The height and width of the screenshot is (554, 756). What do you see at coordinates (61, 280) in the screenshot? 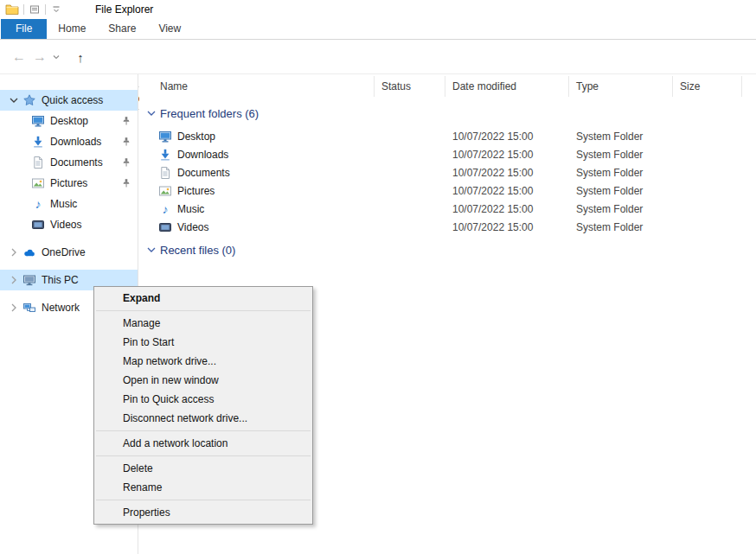
I see `sidebar-item-label: This PC` at bounding box center [61, 280].